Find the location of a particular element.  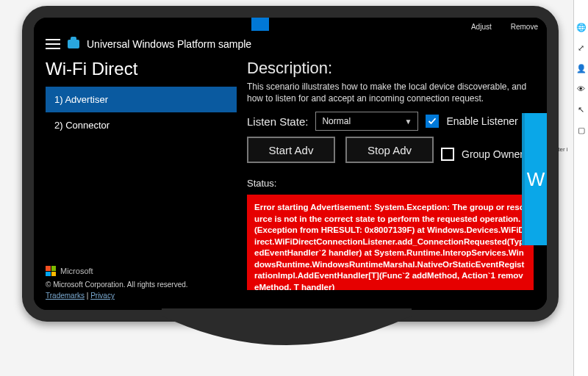

enable-listener-label: Enable Listener is located at coordinates (482, 121).